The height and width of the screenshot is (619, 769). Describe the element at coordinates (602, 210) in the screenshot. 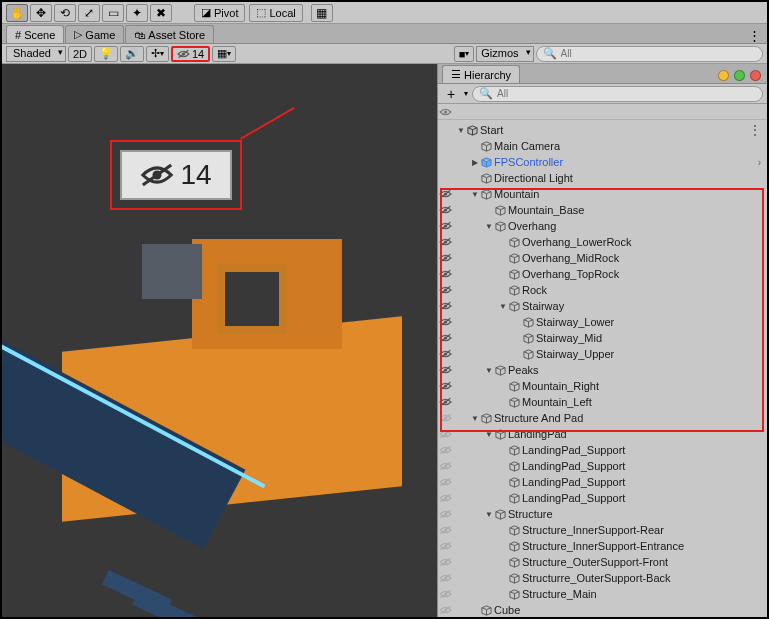

I see `hierarchy-row: Mountain_Base` at that location.